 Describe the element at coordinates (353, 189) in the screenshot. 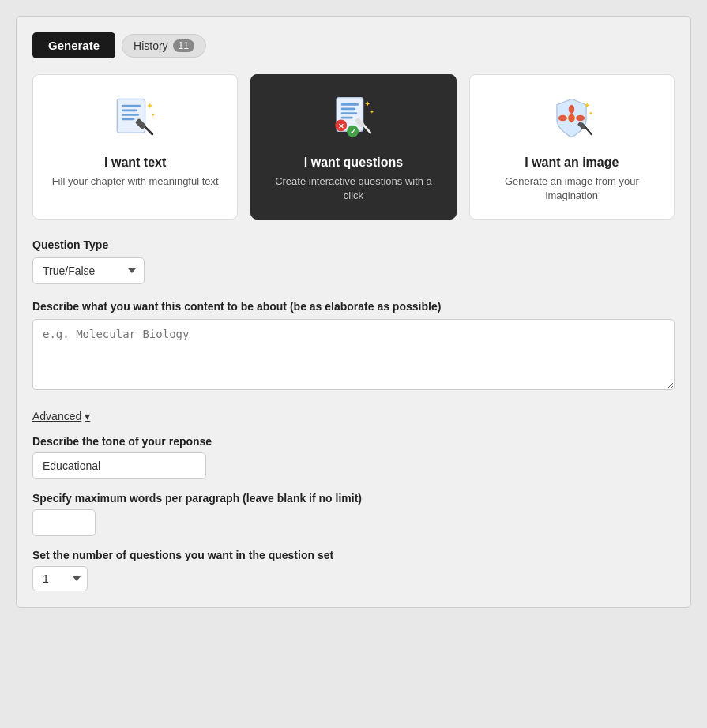

I see `card-questions-desc: Create interactive questions with a clic…` at that location.